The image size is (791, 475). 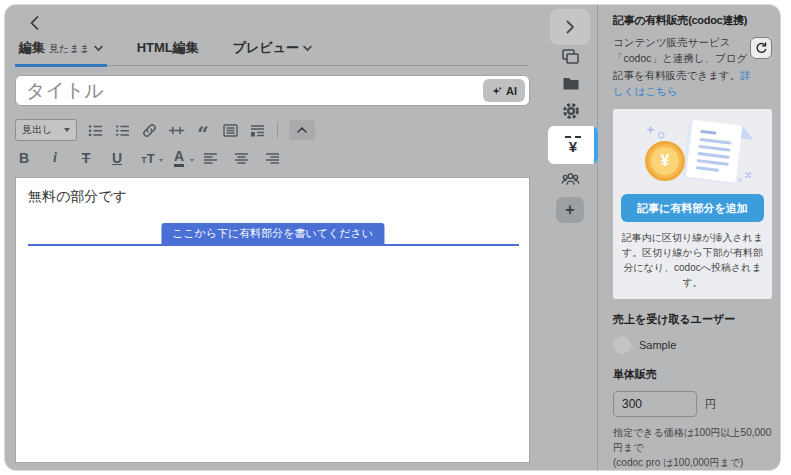 I want to click on snippet-paste-button, so click(x=257, y=130).